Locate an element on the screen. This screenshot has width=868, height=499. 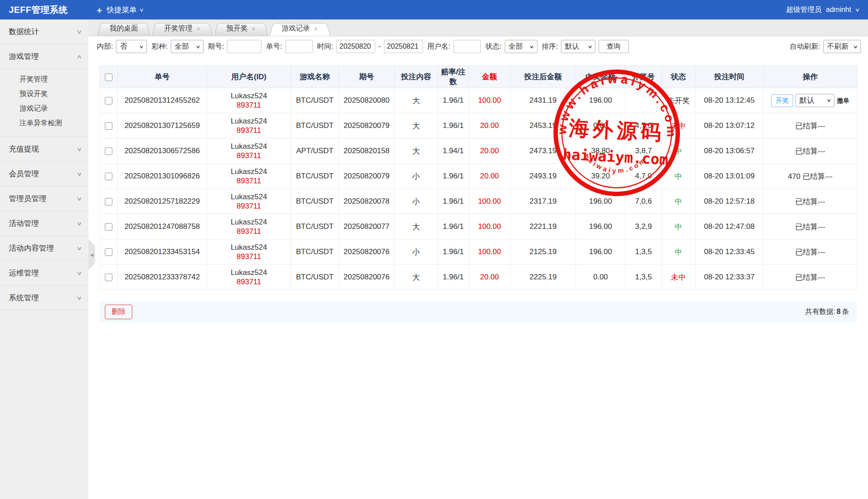
internal-filter-label: 内部: is located at coordinates (105, 47).